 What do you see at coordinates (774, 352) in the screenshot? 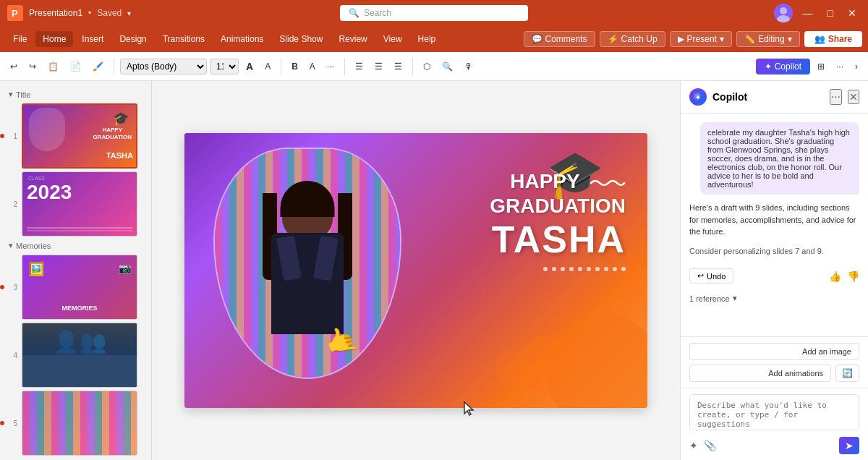
I see `add-image-button: Add an image` at bounding box center [774, 352].